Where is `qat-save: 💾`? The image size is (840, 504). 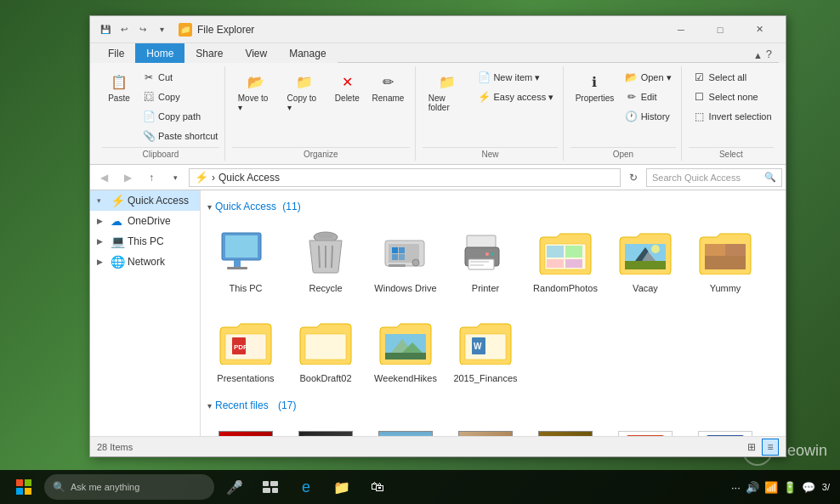
qat-save: 💾 is located at coordinates (105, 30).